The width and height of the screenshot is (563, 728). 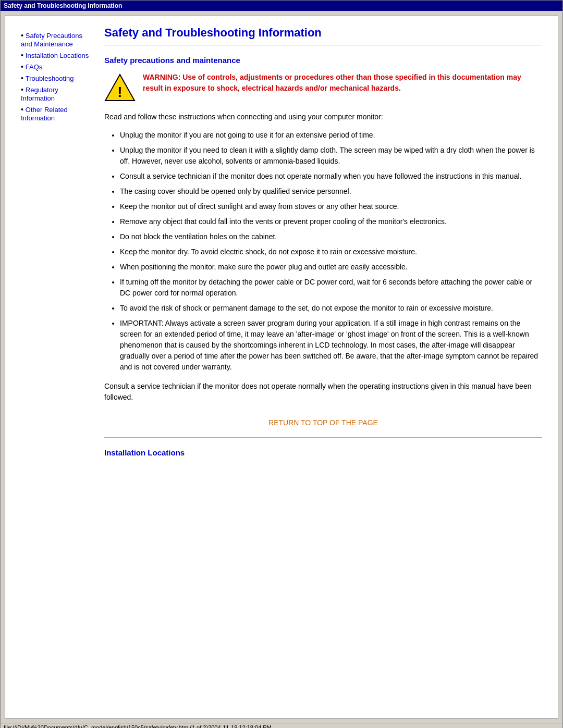 What do you see at coordinates (282, 6) in the screenshot?
I see `title-bar: Safety and Troubleshooting Information` at bounding box center [282, 6].